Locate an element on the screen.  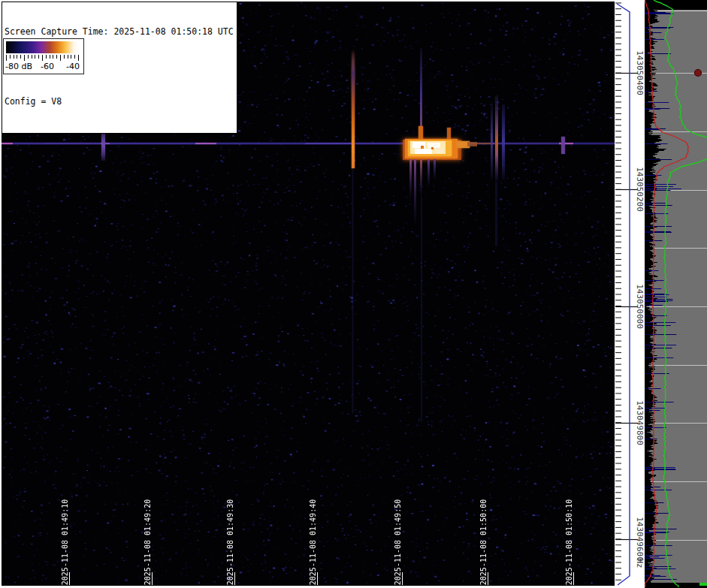
spectrum-graph is located at coordinates (676, 294).